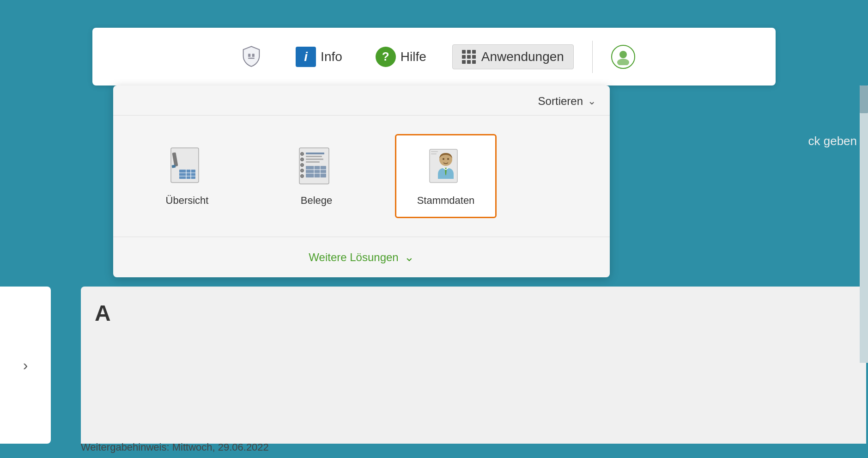 Image resolution: width=868 pixels, height=458 pixels. I want to click on info-label: Info, so click(332, 57).